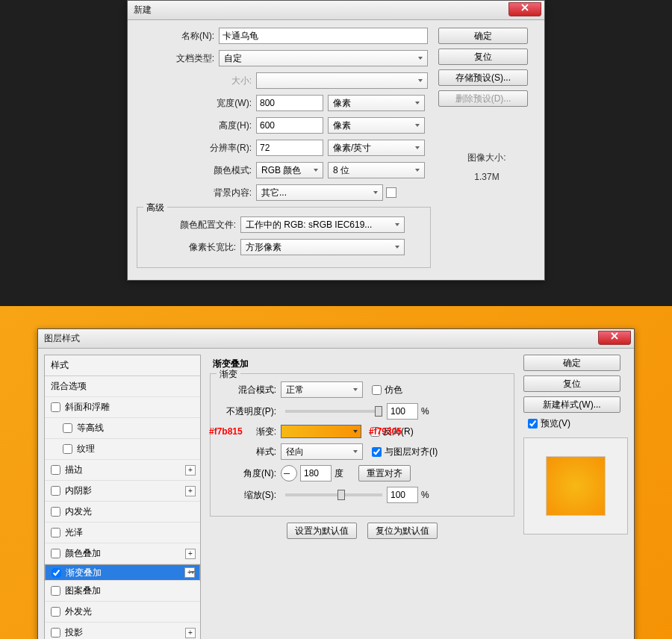 The height and width of the screenshot is (639, 672). What do you see at coordinates (284, 237) in the screenshot?
I see `advanced-group: 高级 颜色配置文件: 工作中的 RGB: sRGB IEC619... 像素长宽…` at bounding box center [284, 237].